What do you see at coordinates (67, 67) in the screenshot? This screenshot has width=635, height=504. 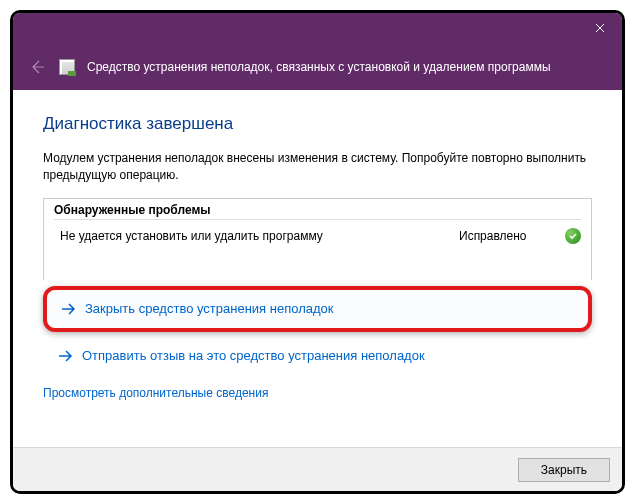 I see `app-icon` at bounding box center [67, 67].